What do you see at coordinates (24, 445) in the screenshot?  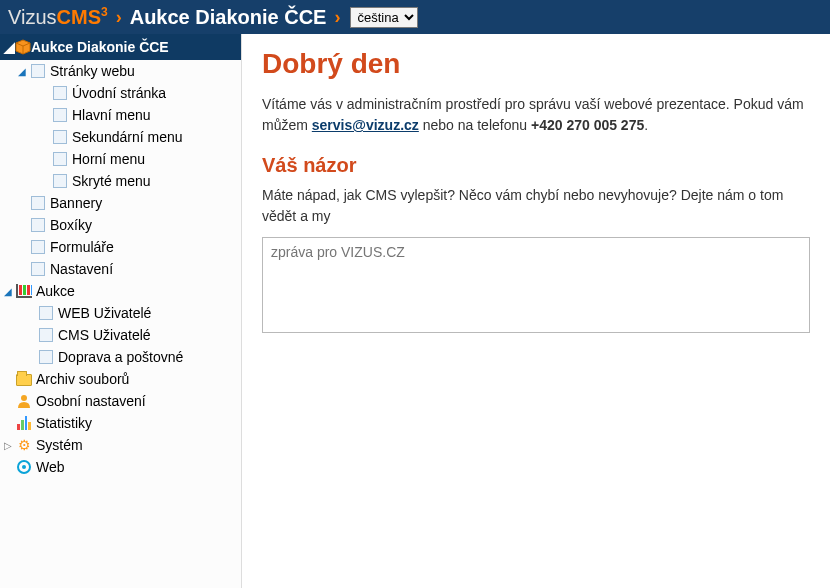 I see `gear-icon: ⚙` at bounding box center [24, 445].